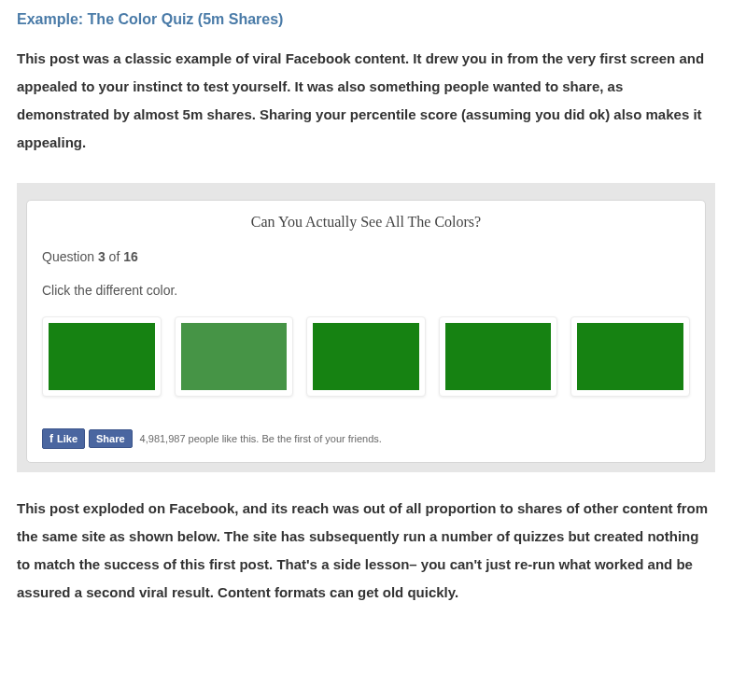  I want to click on question-total: 16, so click(131, 257).